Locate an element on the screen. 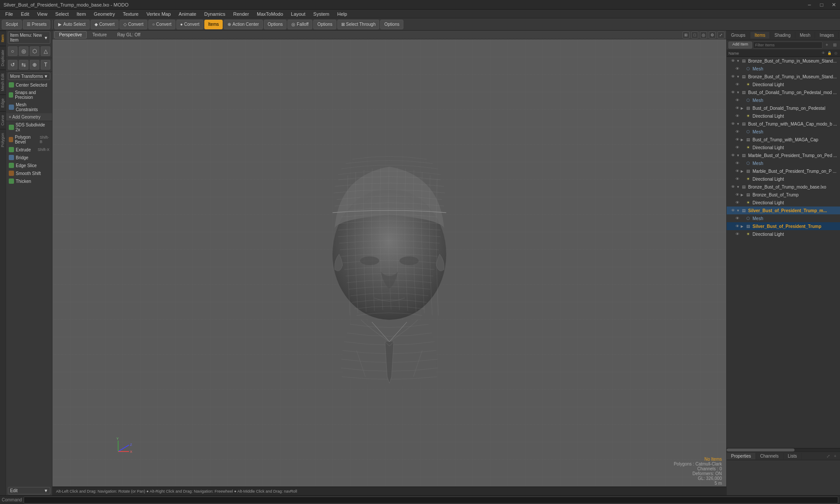 This screenshot has width=840, height=504. col-icon-lock: 🔒 is located at coordinates (830, 53).